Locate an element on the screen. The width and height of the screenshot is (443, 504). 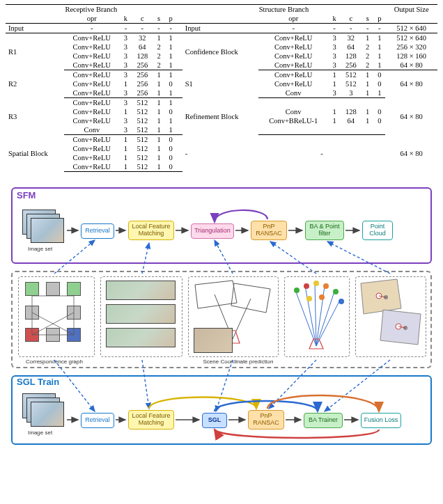
imageset-label-sgl: Image set is located at coordinates (40, 433).